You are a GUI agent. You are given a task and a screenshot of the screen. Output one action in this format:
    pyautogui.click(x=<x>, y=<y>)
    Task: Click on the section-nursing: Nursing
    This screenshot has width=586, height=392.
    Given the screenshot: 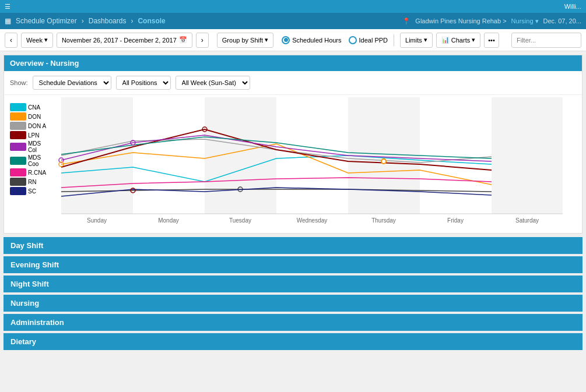 What is the action you would take?
    pyautogui.click(x=293, y=303)
    